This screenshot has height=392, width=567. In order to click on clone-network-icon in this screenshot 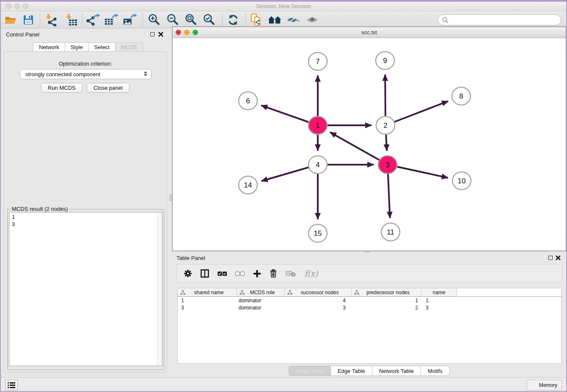, I will do `click(257, 20)`.